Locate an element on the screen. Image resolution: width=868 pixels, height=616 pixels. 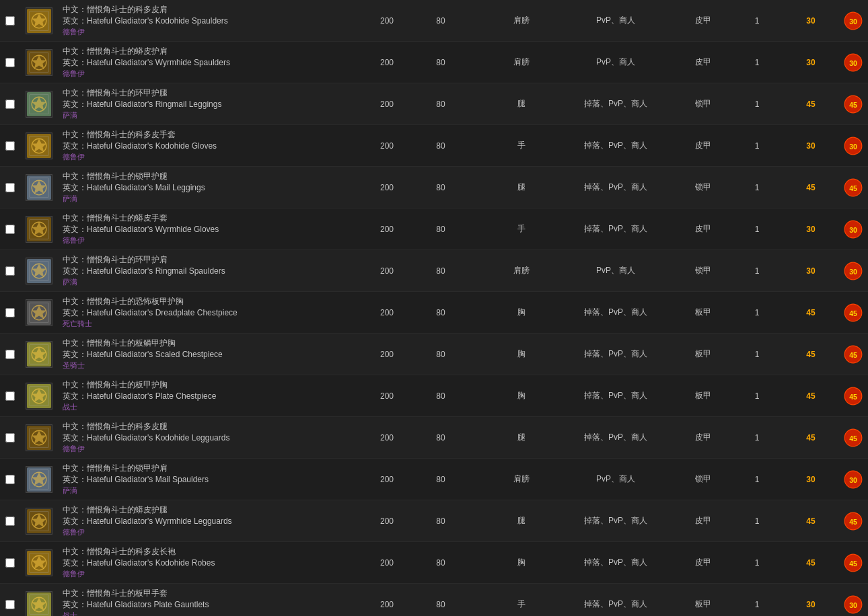
item-type: 板甲 is located at coordinates (703, 604).